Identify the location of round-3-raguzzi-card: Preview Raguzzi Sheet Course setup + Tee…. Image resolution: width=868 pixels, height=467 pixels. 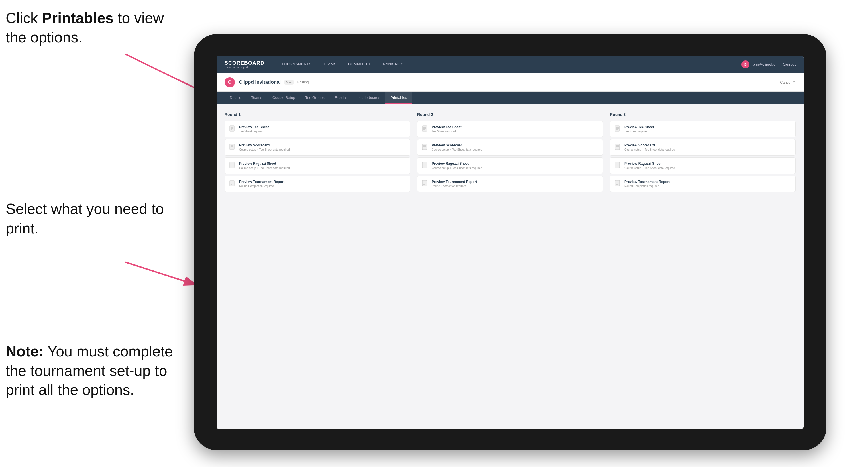
(703, 166).